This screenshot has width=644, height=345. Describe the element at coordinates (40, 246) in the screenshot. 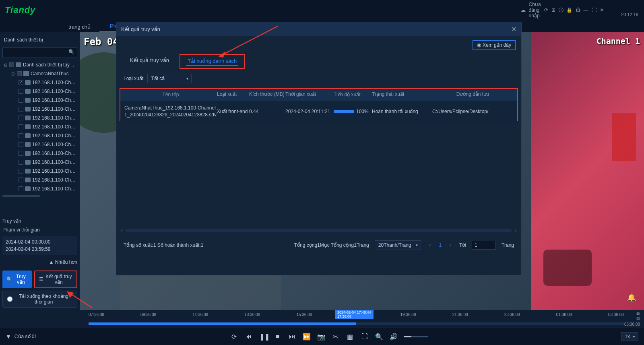

I see `date-range: 2024-02-04 00:00:00 2024-02-04 23:59:59` at that location.